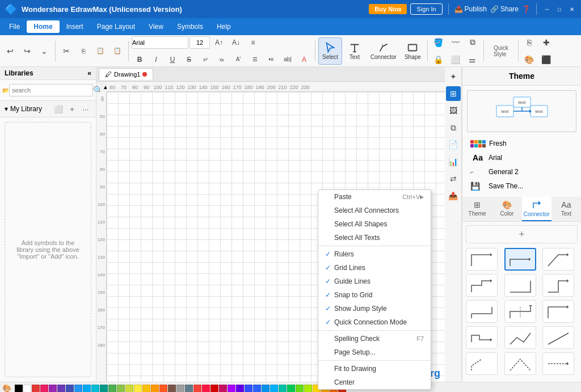  Describe the element at coordinates (537, 209) in the screenshot. I see `tab-connector: Connector` at that location.